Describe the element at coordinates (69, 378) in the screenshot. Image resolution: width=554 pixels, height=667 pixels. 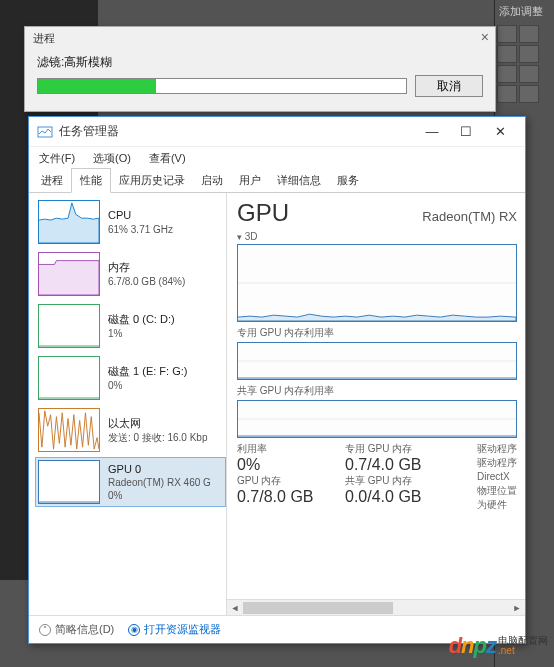
I see `disk1-thumb-chart` at that location.